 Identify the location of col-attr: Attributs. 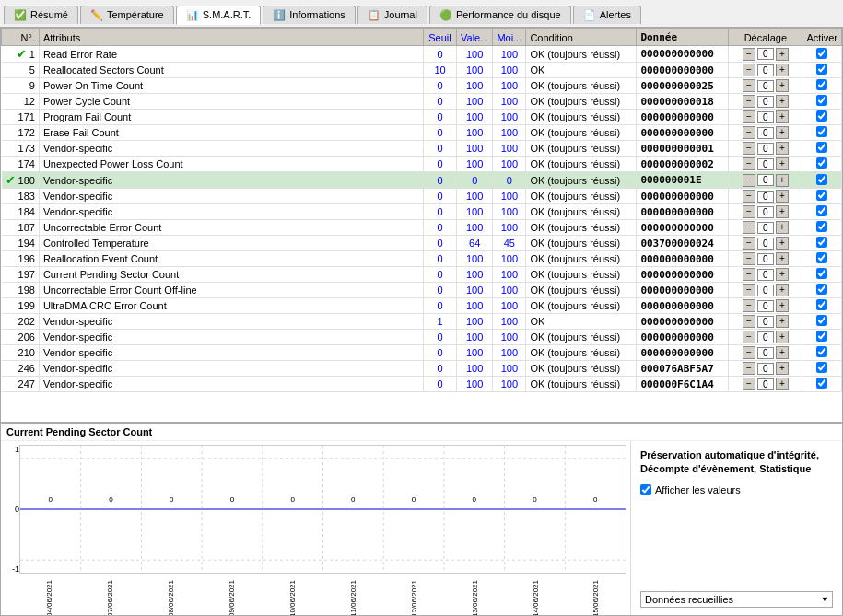
(230, 38).